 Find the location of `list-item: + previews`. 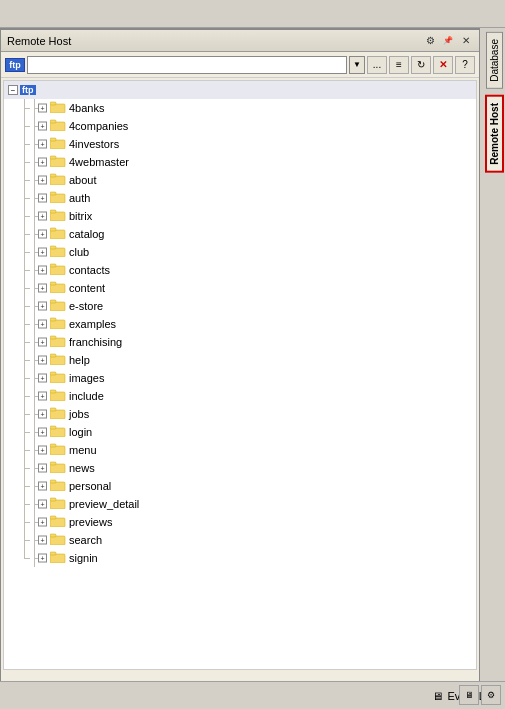

list-item: + previews is located at coordinates (240, 522).